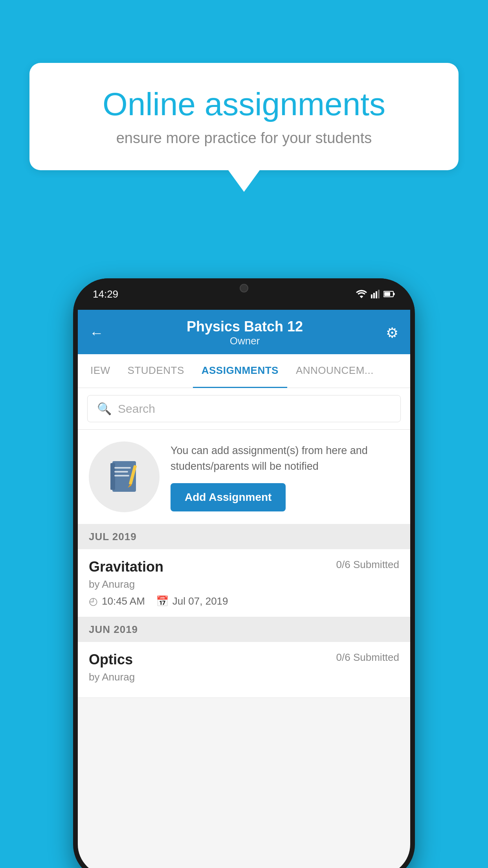  What do you see at coordinates (361, 294) in the screenshot?
I see `wifi-icon` at bounding box center [361, 294].